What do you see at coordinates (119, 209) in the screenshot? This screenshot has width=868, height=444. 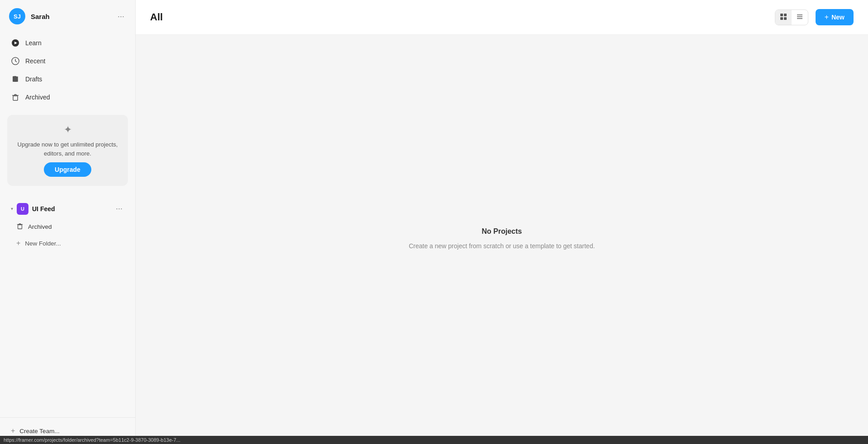 I see `team-more-button: ···` at bounding box center [119, 209].